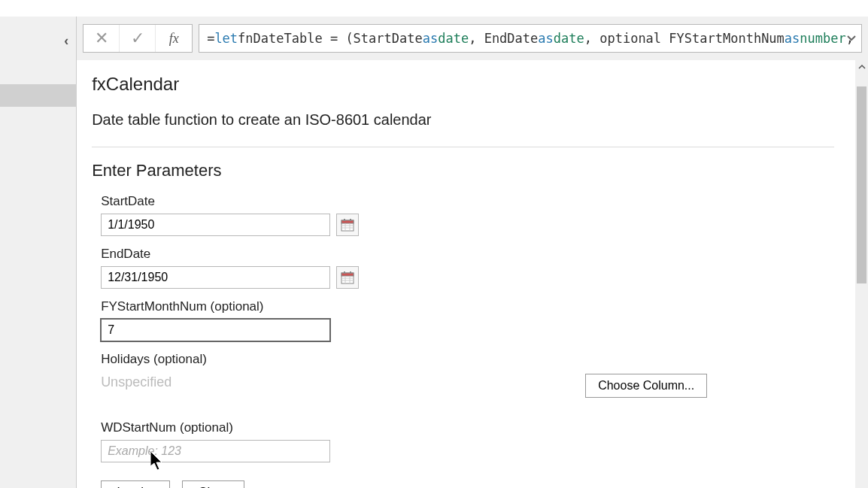 This screenshot has height=488, width=868. What do you see at coordinates (42, 95) in the screenshot?
I see `query-list-item` at bounding box center [42, 95].